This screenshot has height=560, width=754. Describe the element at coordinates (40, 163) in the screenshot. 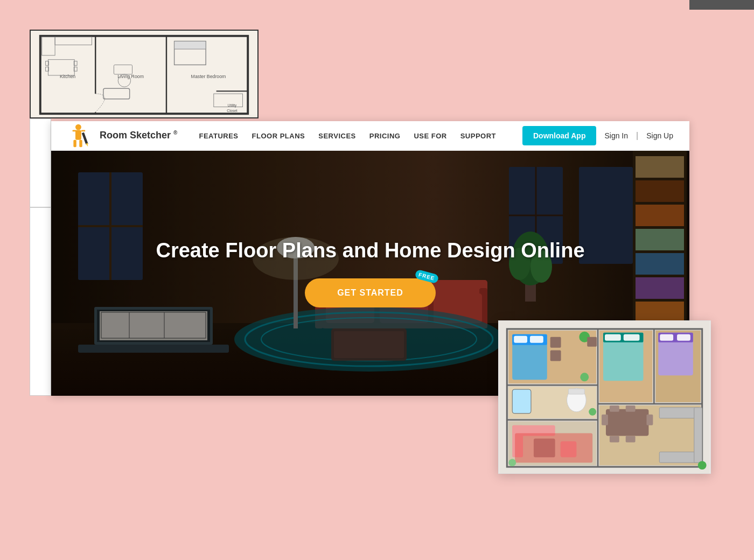

I see `left-strip-partial` at that location.